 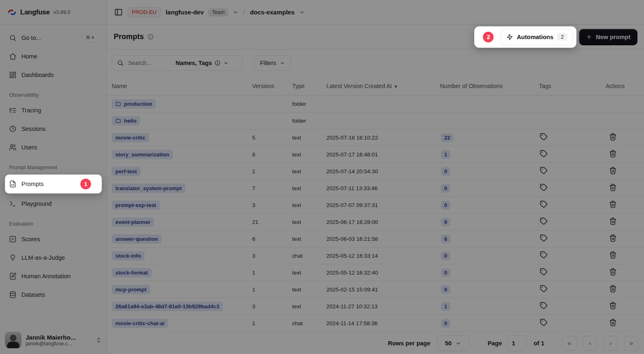 I want to click on search-box: Names, Tags, so click(x=177, y=63).